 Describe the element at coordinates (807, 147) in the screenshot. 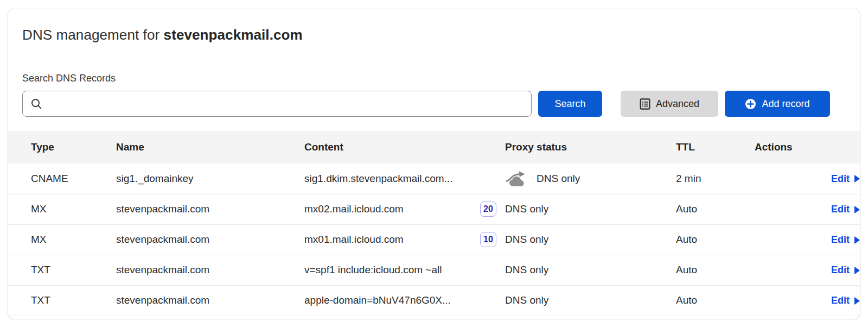

I see `column-header-actions: Actions` at that location.